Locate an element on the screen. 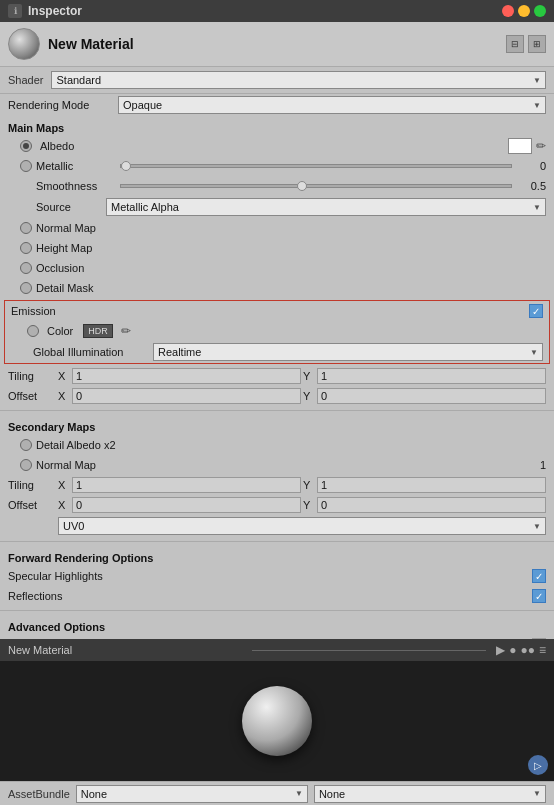 The height and width of the screenshot is (805, 554). metallic-toggle is located at coordinates (26, 166).